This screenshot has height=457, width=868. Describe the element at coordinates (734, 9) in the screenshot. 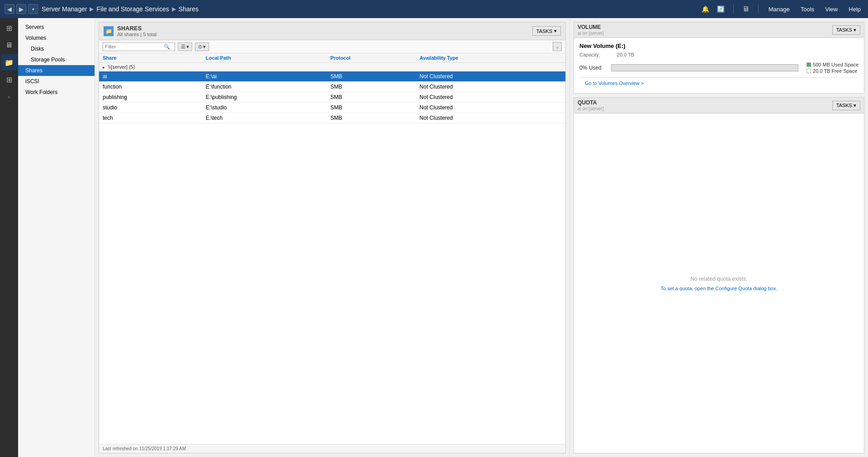

I see `topbar-divider` at that location.